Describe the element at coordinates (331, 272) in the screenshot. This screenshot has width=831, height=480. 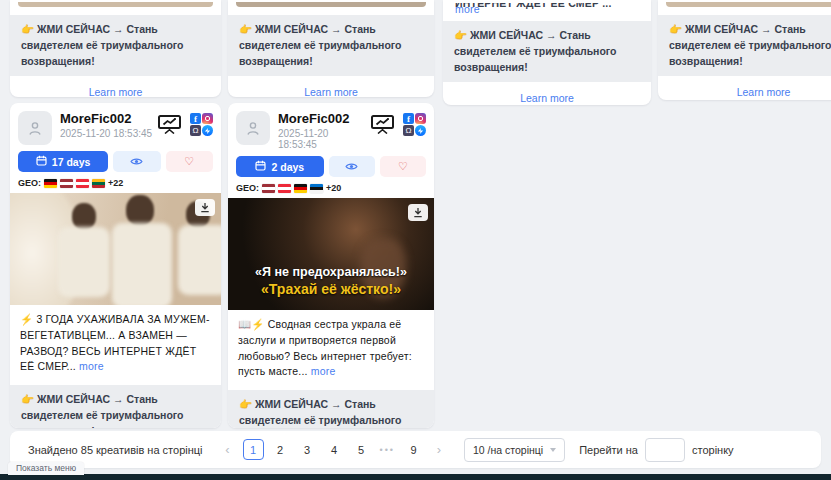
I see `overlay-line-1: «Я не предохранялась!»` at that location.